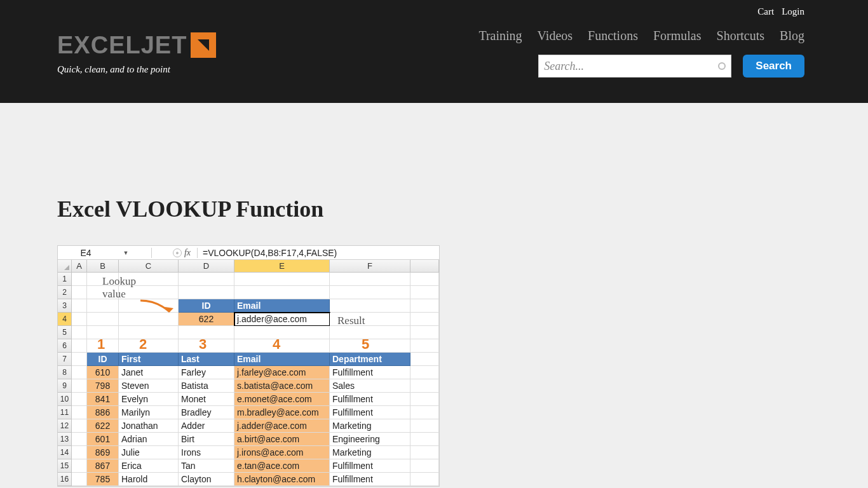 The image size is (868, 488). What do you see at coordinates (613, 36) in the screenshot?
I see `nav-functions: Functions` at bounding box center [613, 36].